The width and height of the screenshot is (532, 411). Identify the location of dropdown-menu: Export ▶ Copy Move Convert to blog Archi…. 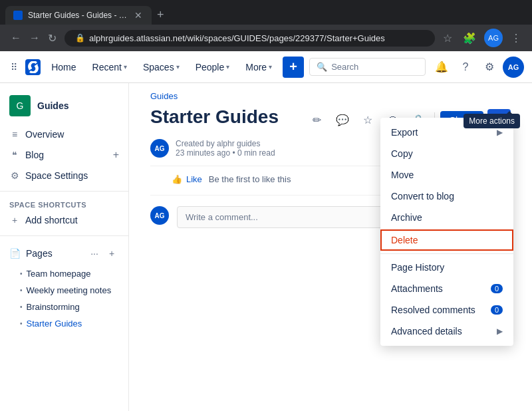
(447, 231).